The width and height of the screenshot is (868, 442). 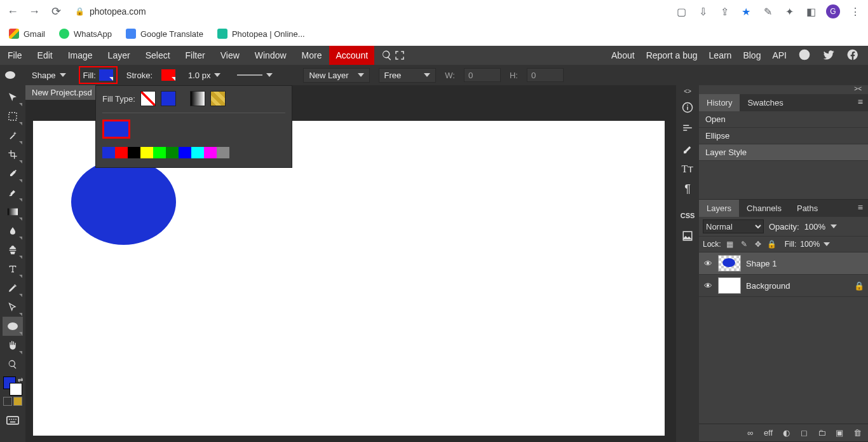 I want to click on eyedropper-ext-icon: ✎, so click(x=768, y=11).